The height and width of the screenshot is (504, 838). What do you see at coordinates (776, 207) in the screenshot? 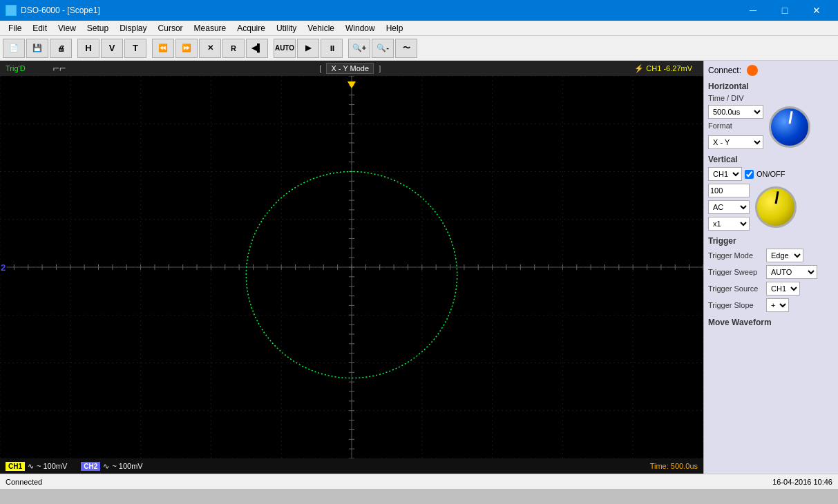
I see `vertical-knob` at bounding box center [776, 207].